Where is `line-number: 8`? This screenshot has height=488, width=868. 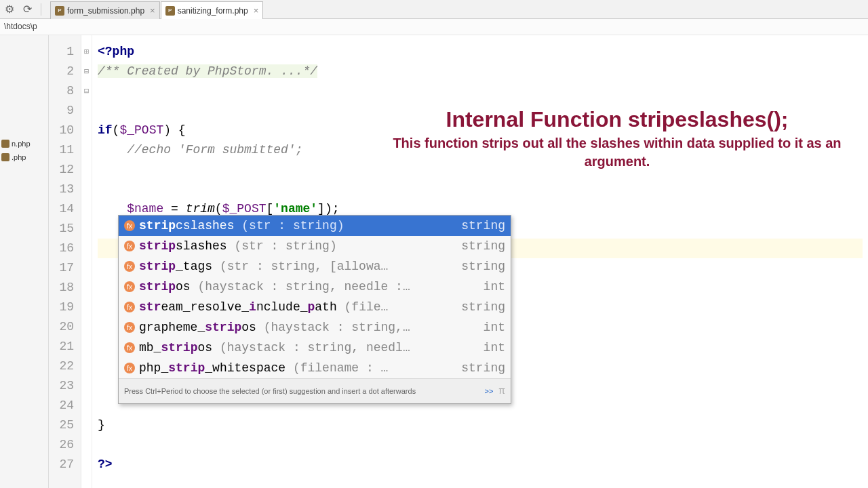 line-number: 8 is located at coordinates (61, 91).